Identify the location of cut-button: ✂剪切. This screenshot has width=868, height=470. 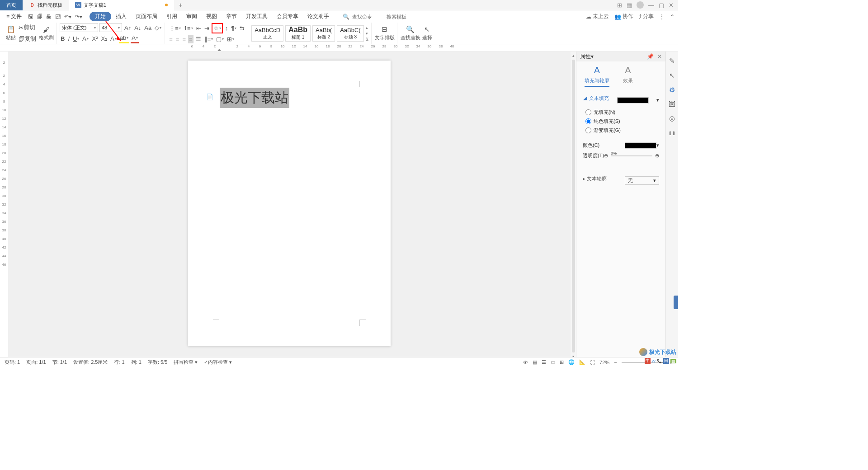
(27, 28).